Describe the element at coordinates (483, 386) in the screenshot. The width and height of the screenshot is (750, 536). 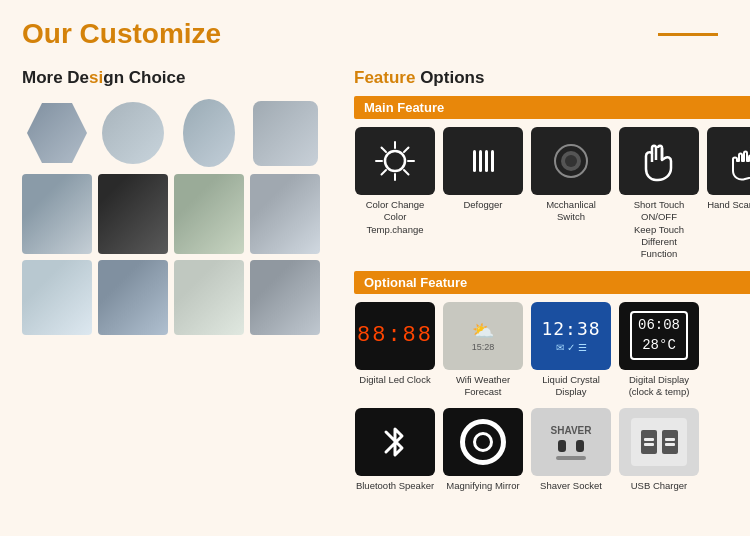
I see `feature-label-weather: Wifi Weather Forecast` at that location.